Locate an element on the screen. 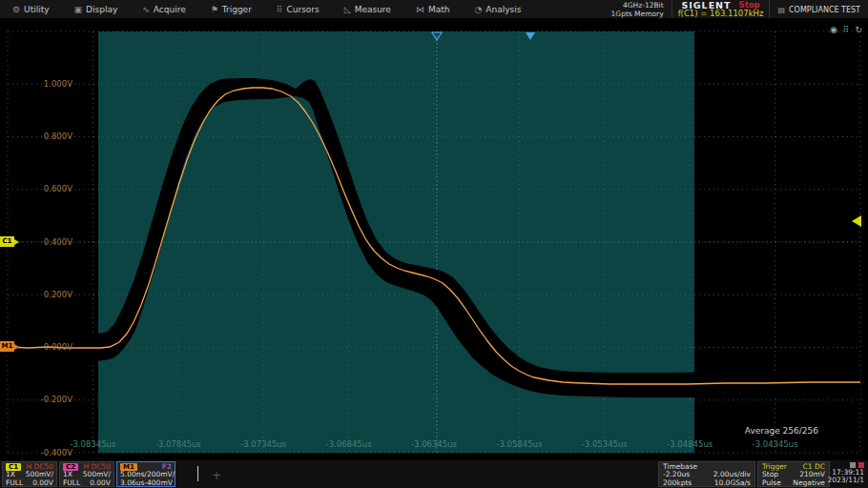 The height and width of the screenshot is (488, 868). cursors-label: Cursors is located at coordinates (302, 10).